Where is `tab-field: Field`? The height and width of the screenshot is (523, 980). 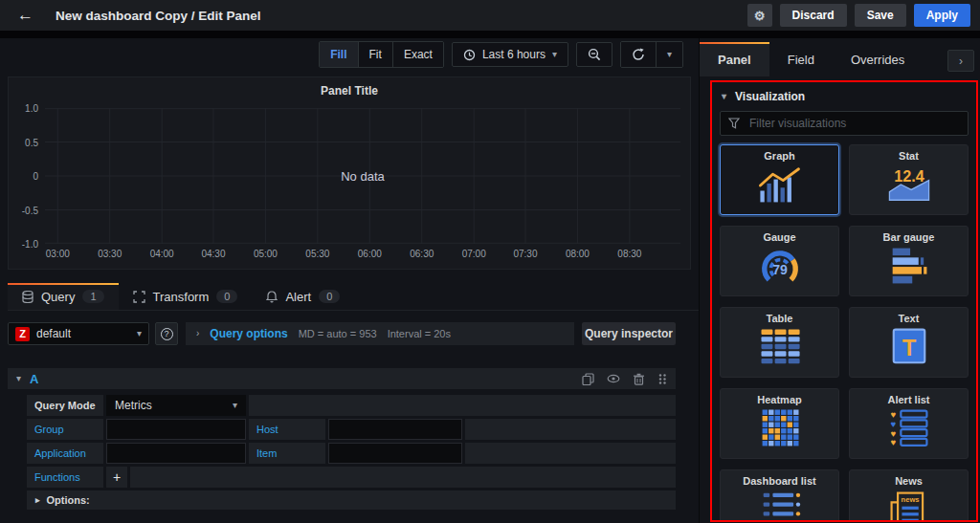
tab-field: Field is located at coordinates (801, 59).